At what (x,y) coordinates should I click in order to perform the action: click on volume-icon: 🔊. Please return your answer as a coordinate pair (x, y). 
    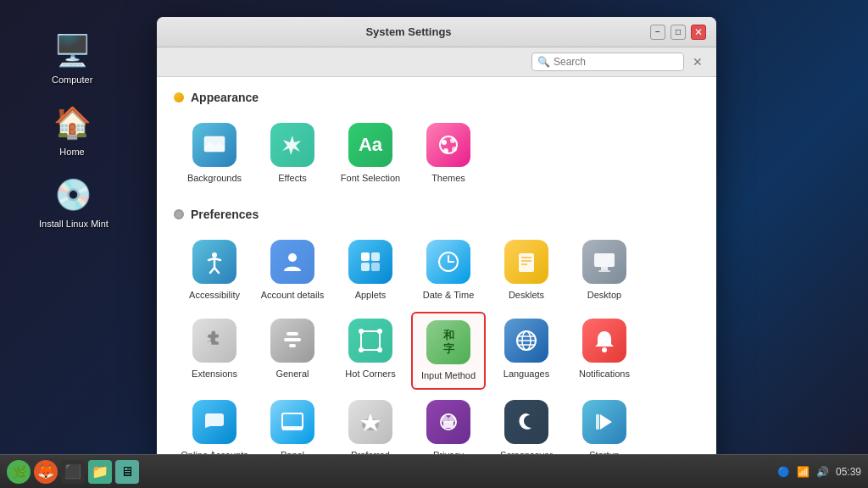
    Looking at the image, I should click on (822, 472).